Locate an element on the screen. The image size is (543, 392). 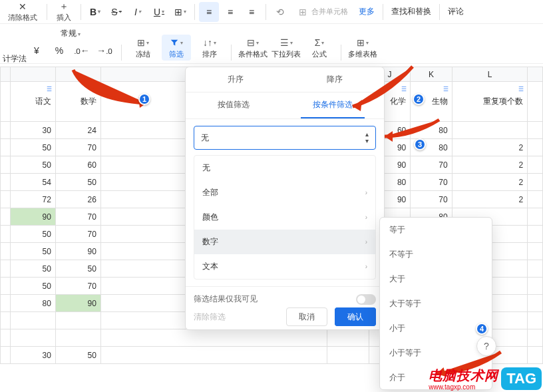
condition-select: 无 ▴▾ is located at coordinates (285, 138).